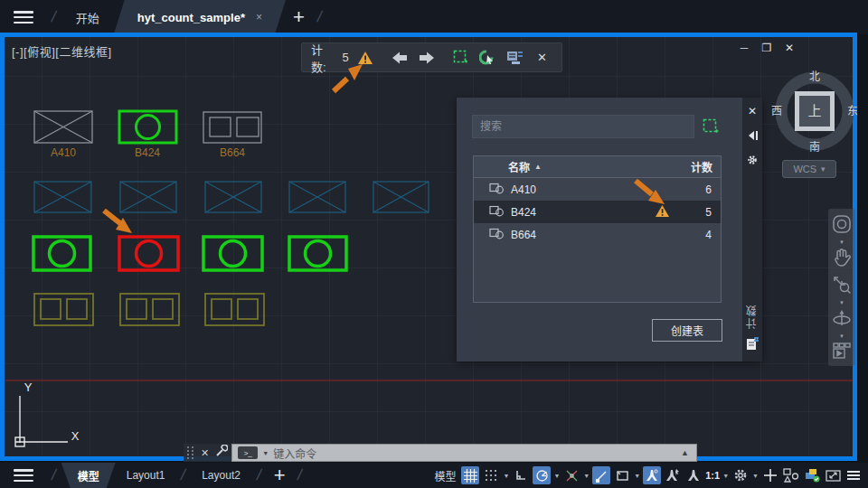 The image size is (868, 488). Describe the element at coordinates (705, 166) in the screenshot. I see `count-column-header: 计数` at that location.